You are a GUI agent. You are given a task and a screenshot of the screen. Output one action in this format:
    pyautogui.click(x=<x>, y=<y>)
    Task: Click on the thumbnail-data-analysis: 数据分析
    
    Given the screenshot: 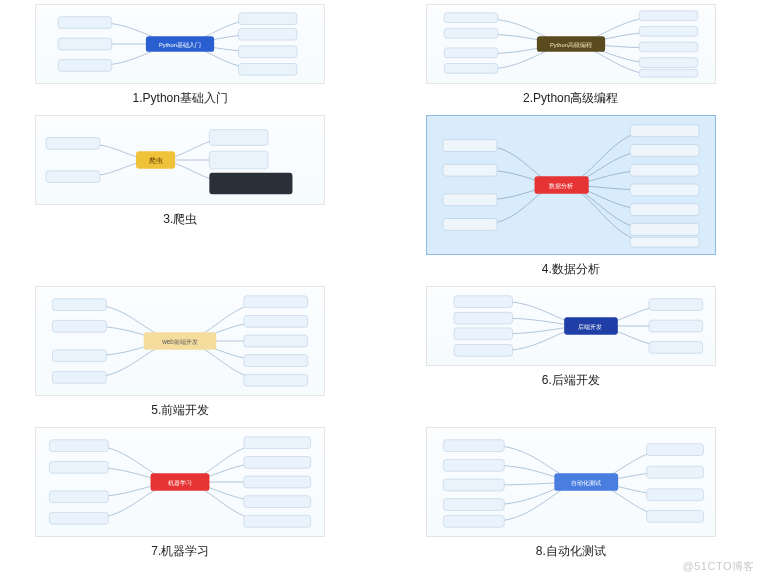 What is the action you would take?
    pyautogui.click(x=571, y=185)
    